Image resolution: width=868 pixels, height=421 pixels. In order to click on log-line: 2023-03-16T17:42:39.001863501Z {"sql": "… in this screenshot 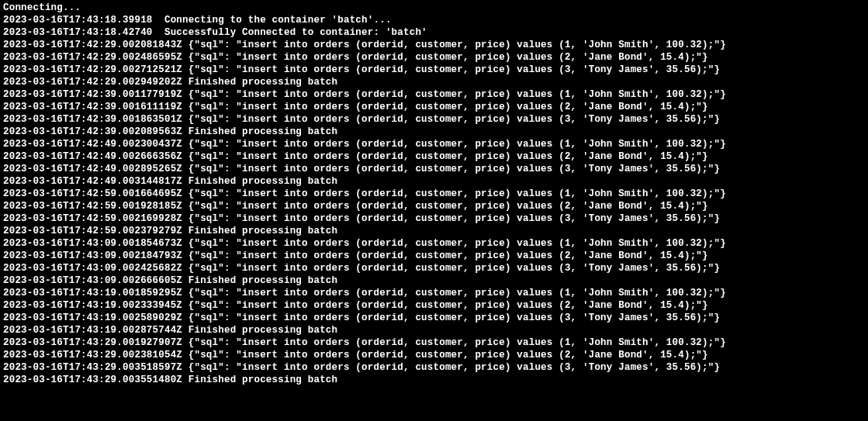, I will do `click(434, 119)`.